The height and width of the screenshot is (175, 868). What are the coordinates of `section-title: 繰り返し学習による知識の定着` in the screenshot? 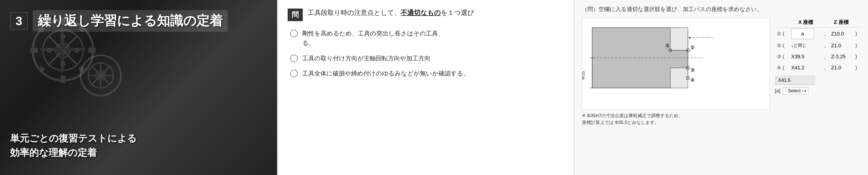 It's located at (130, 21).